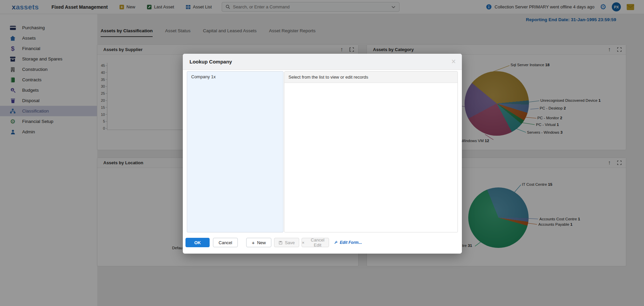  Describe the element at coordinates (259, 243) in the screenshot. I see `new-button: +New` at that location.